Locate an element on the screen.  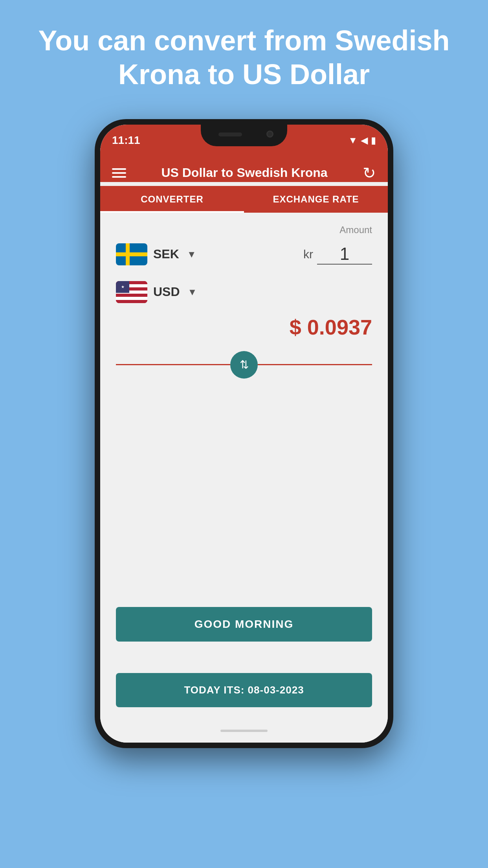
result-row: $ 0.0937 is located at coordinates (244, 327).